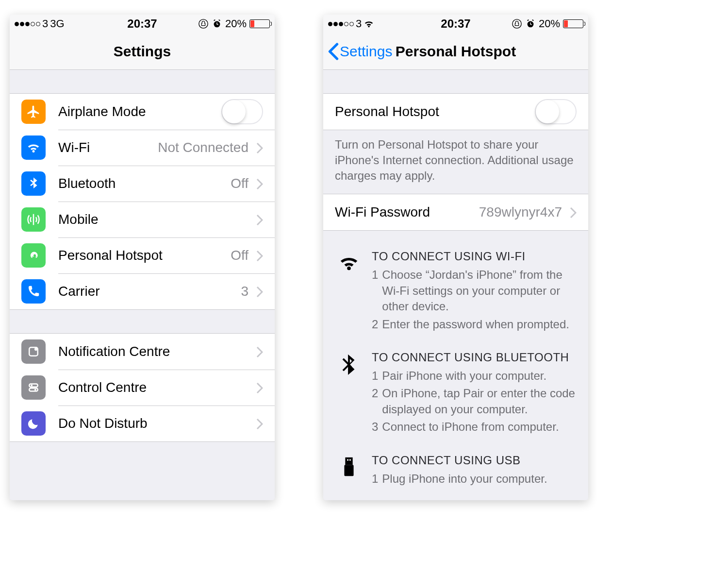  Describe the element at coordinates (464, 479) in the screenshot. I see `instruction-step: Plug iPhone into your computer.` at that location.